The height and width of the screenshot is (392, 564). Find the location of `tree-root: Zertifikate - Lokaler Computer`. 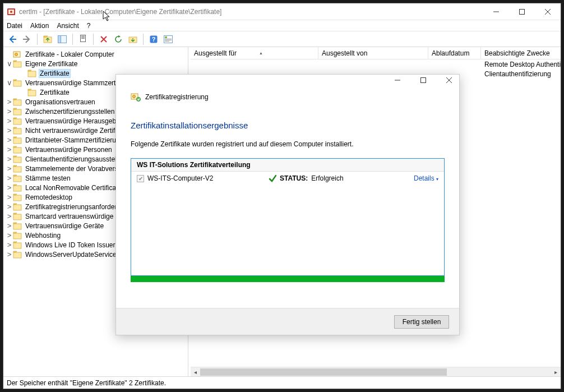

tree-root: Zertifikate - Lokaler Computer is located at coordinates (95, 54).